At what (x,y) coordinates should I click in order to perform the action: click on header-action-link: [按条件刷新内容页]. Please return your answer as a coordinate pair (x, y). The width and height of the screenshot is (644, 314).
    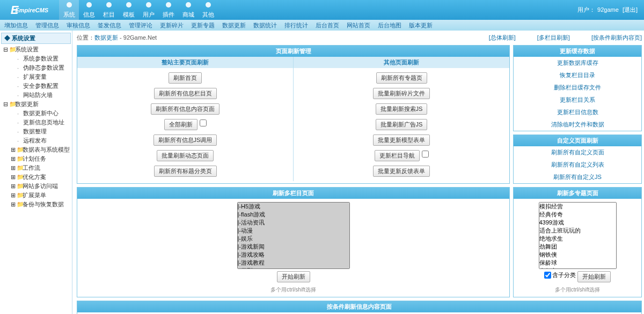
    Looking at the image, I should click on (617, 38).